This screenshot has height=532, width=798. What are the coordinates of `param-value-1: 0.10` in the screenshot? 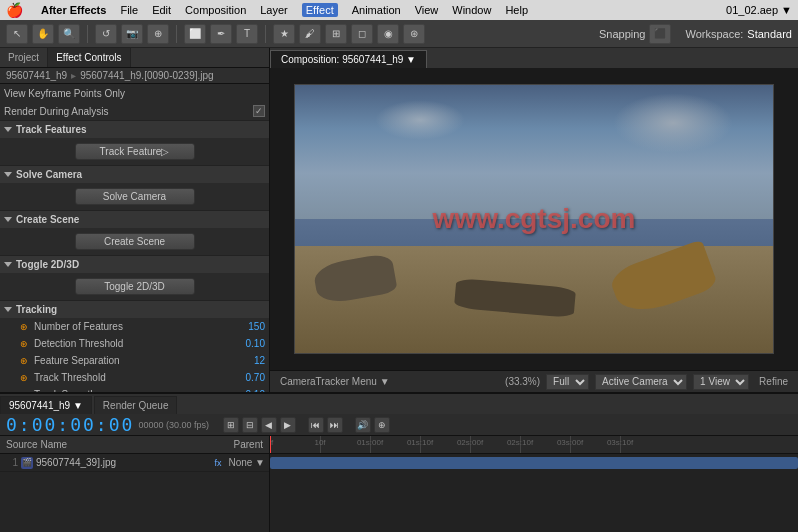 It's located at (250, 344).